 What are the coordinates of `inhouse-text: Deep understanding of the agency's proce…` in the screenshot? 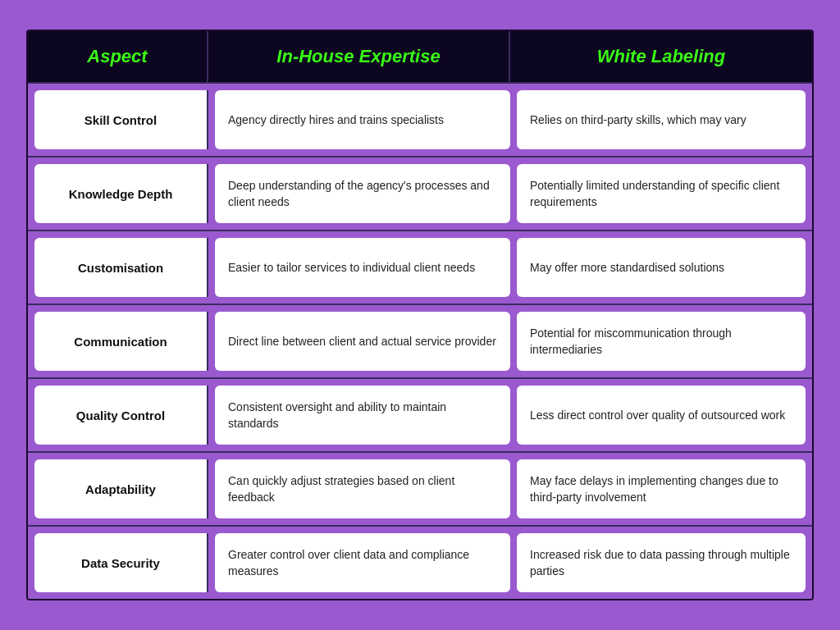 It's located at (363, 194).